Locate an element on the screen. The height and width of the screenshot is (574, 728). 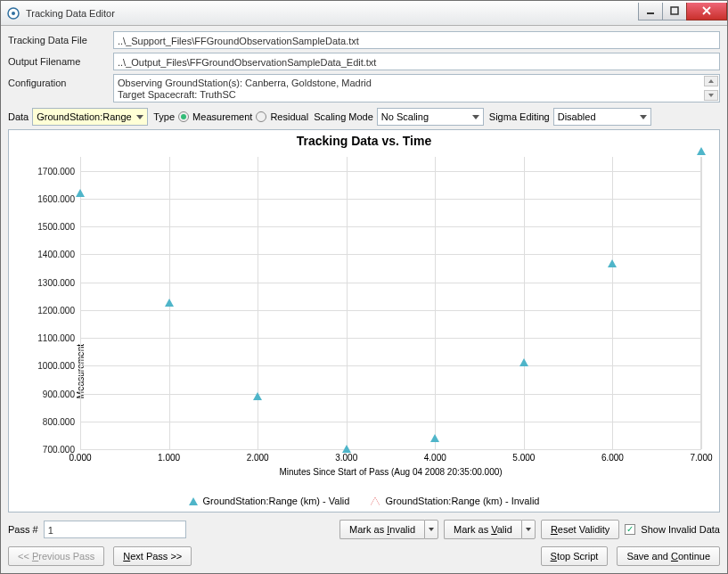
sigma-editing-label: Sigma Editing is located at coordinates (519, 117).